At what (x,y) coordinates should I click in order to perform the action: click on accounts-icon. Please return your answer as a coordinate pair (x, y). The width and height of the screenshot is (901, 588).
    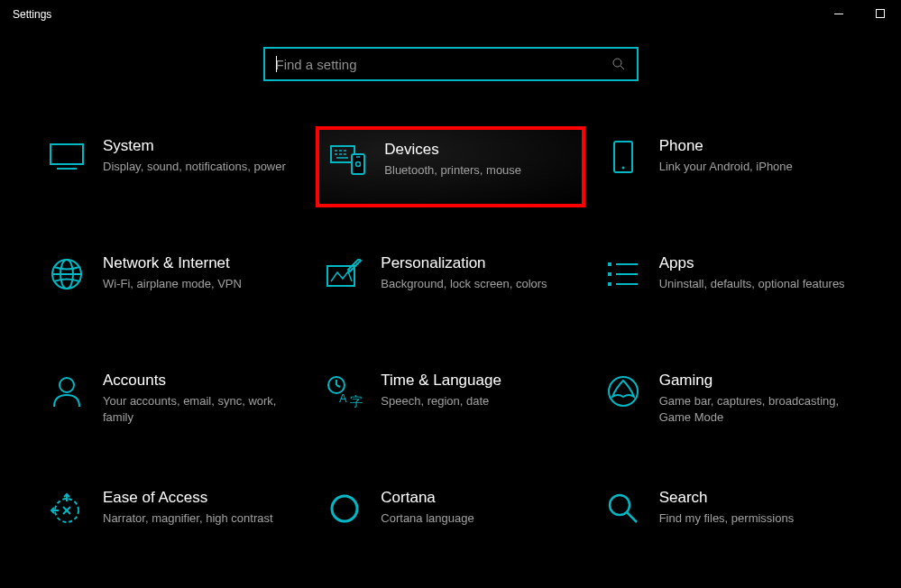
    Looking at the image, I should click on (67, 391).